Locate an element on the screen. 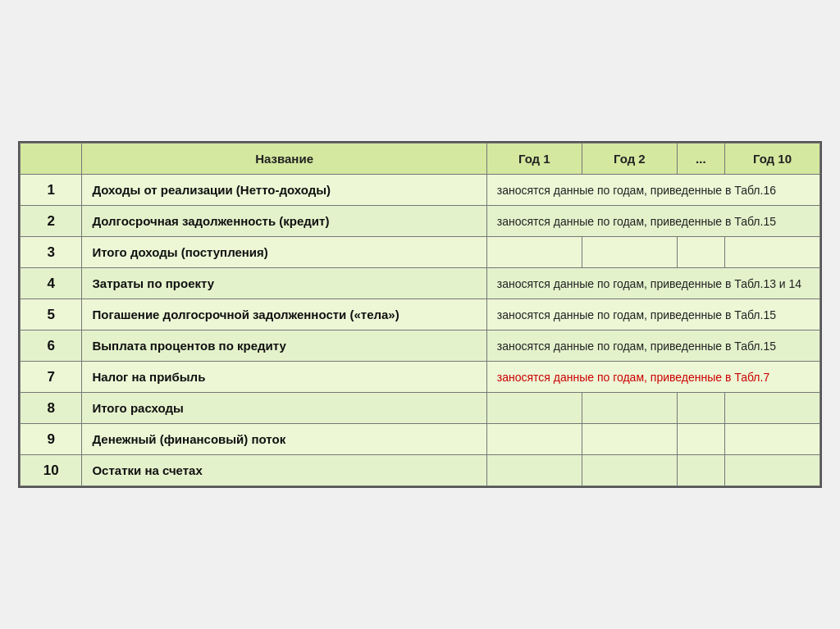  row-number: 4 is located at coordinates (51, 284).